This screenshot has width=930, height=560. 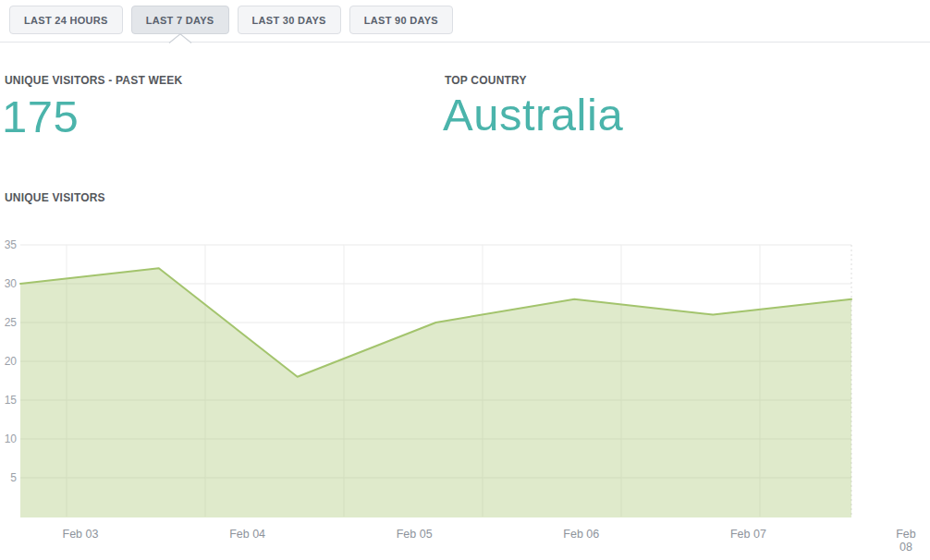 What do you see at coordinates (231, 20) in the screenshot?
I see `time-range-tabs: LAST 24 HOURS LAST 7 DAYS LAST 30 DAYS L…` at bounding box center [231, 20].